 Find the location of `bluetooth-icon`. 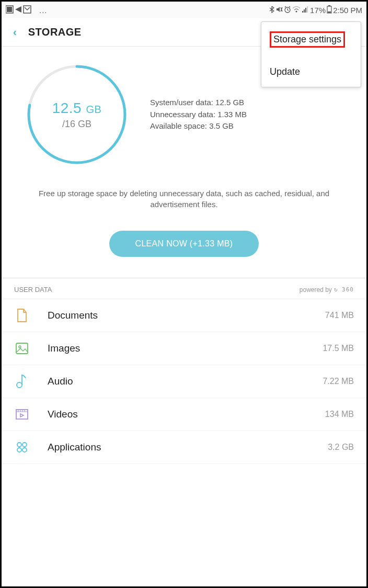

bluetooth-icon is located at coordinates (272, 10).